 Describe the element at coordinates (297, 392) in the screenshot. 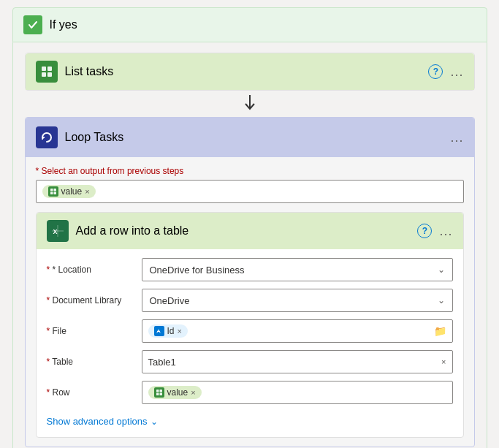

I see `row-input: value ×` at that location.